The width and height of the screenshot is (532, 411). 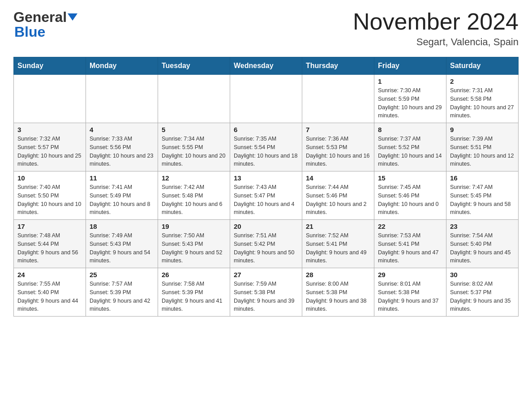 I want to click on col-monday: Monday, so click(x=122, y=66).